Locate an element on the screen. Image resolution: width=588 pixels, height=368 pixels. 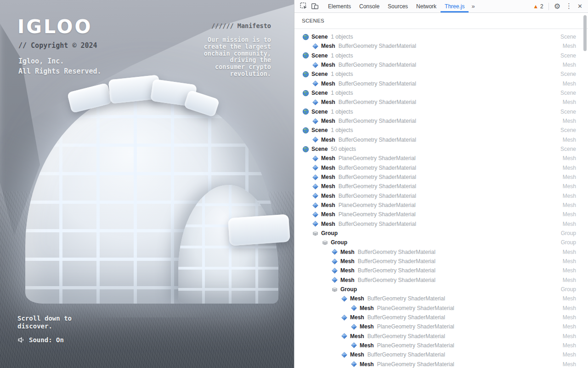
tab-sources: Sources is located at coordinates (398, 6).